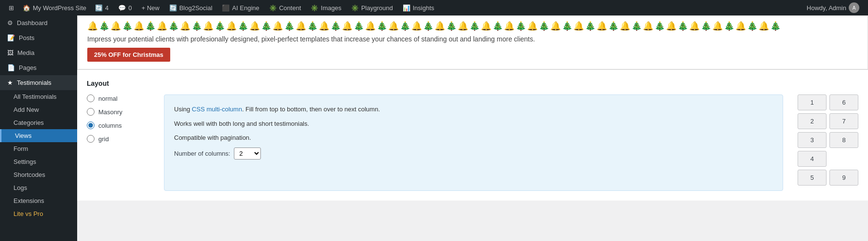 The height and width of the screenshot is (241, 868). What do you see at coordinates (39, 83) in the screenshot?
I see `sidebar-item-testimonials: ★ Testimonials` at bounding box center [39, 83].